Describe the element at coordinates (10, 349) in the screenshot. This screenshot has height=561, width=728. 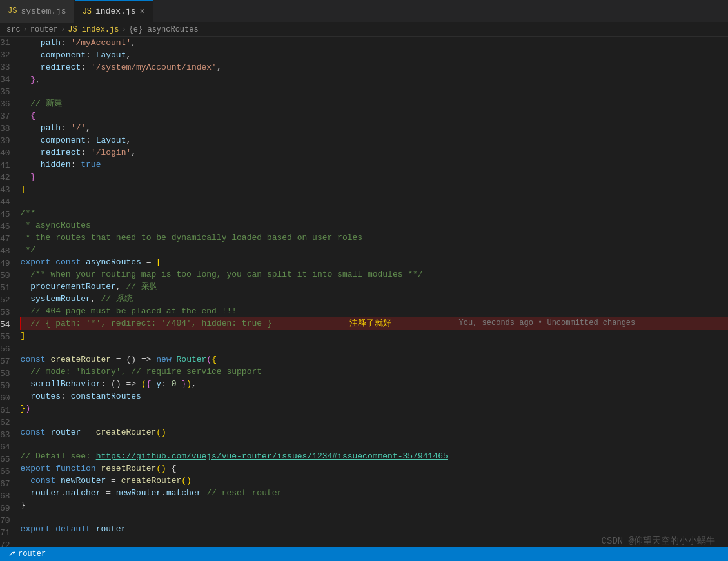
I see `ln-56: 56` at that location.